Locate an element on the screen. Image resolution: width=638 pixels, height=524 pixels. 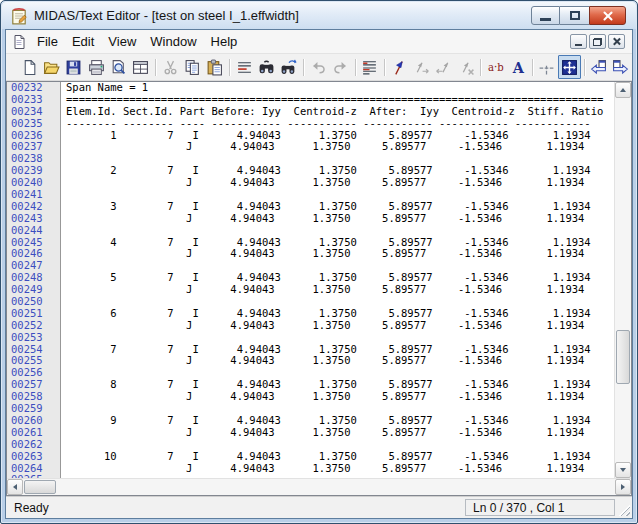
vertical-scroll-track is located at coordinates (623, 280).